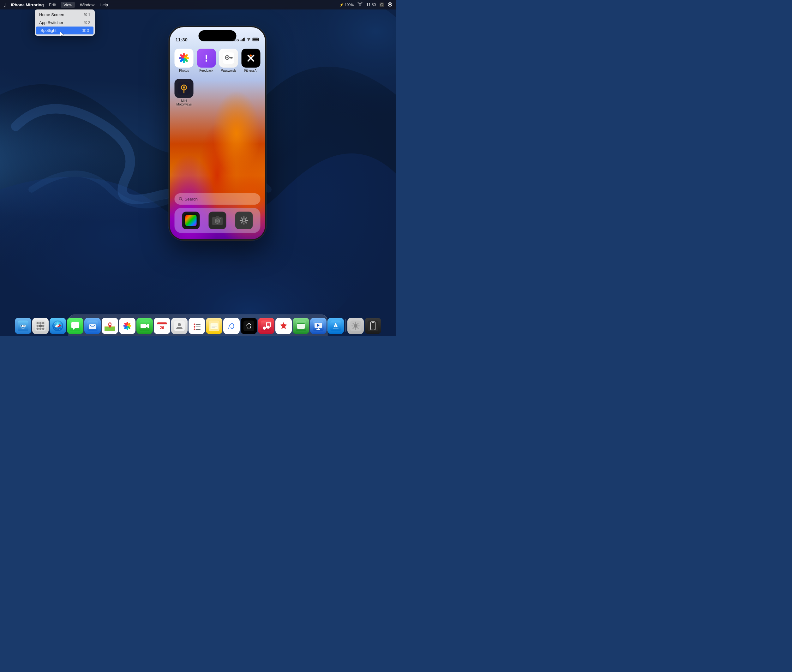  I want to click on facetime-icon, so click(145, 326).